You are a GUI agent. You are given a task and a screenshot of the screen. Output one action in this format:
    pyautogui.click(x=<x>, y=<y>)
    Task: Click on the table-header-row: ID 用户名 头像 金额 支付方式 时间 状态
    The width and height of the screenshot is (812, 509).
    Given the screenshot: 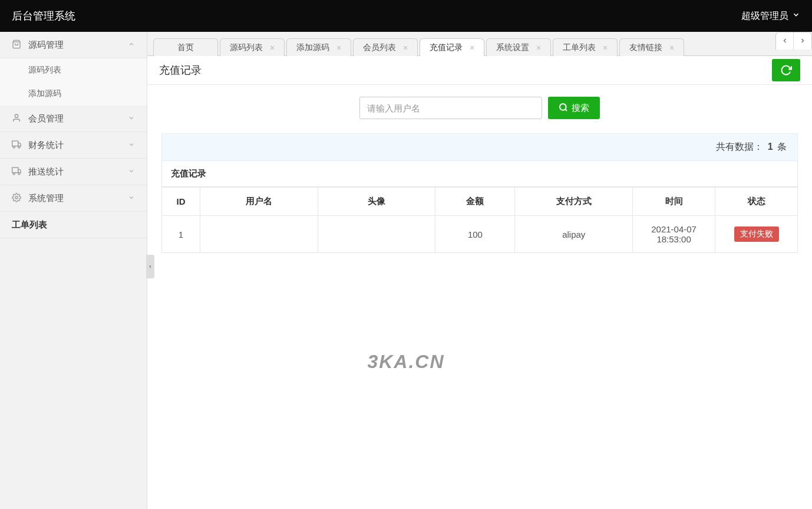 What is the action you would take?
    pyautogui.click(x=480, y=202)
    